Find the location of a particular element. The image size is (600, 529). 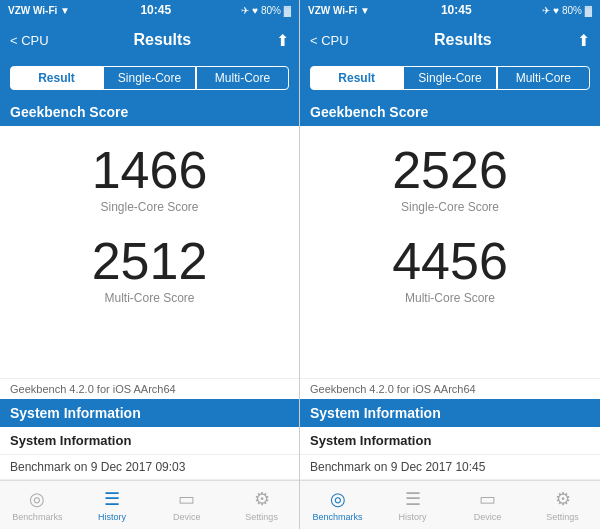

single-core-label-right: Single-Core Score is located at coordinates (450, 207).